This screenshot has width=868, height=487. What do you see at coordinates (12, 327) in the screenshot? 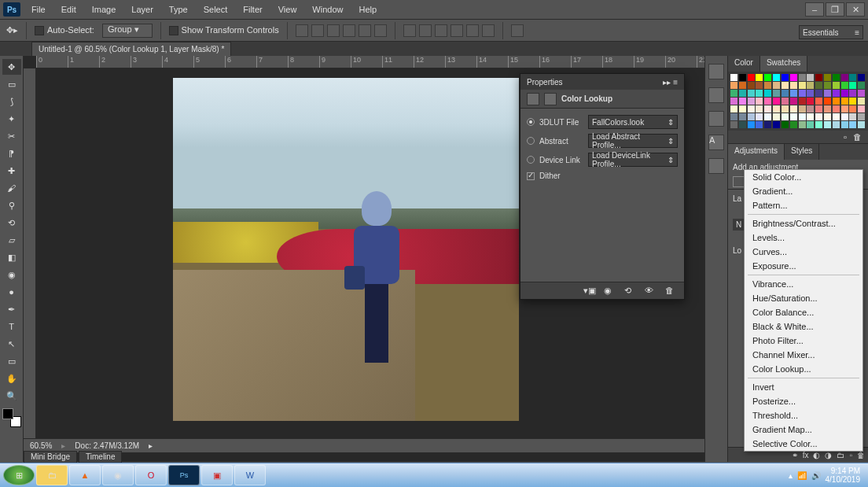
I see `type-tool: T` at bounding box center [12, 327].